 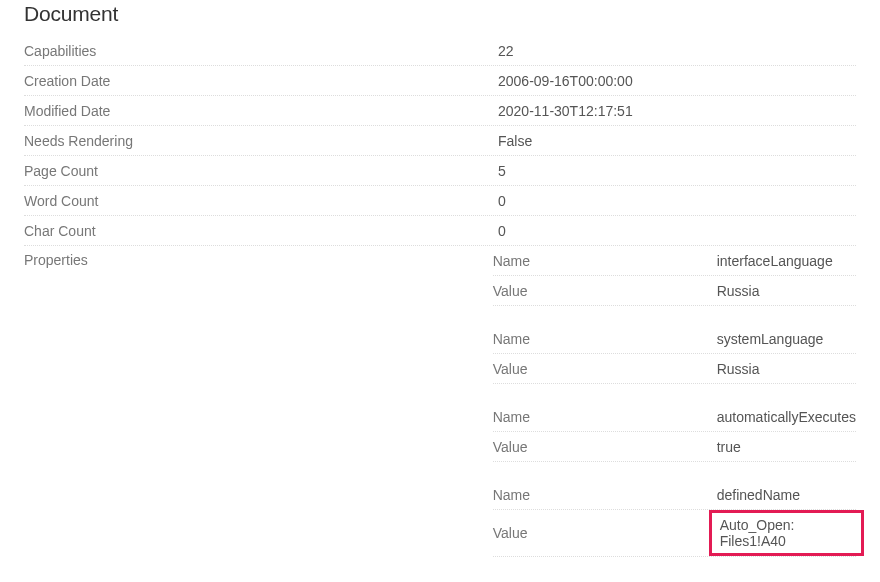 What do you see at coordinates (261, 111) in the screenshot?
I see `label-modified-date: Modified Date` at bounding box center [261, 111].